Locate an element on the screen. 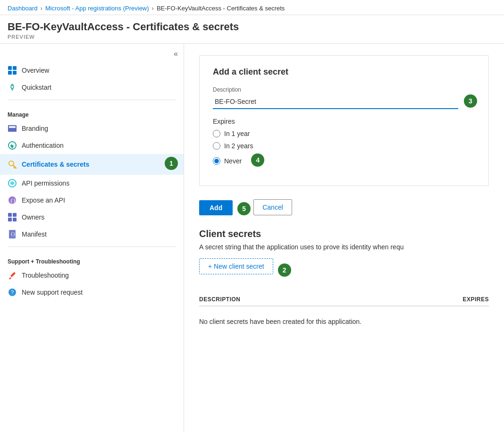 The image size is (504, 433). add-secret-title: Add a client secret is located at coordinates (344, 72).